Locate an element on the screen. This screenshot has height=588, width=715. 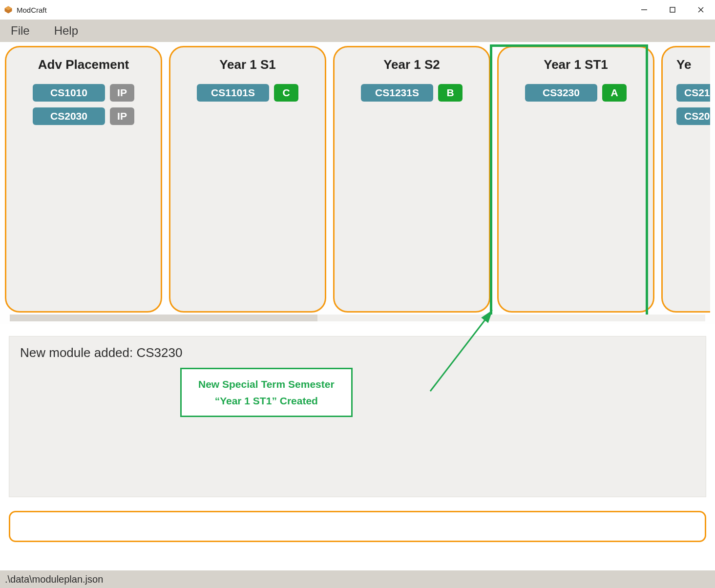
semester-card-y1s2: Year 1 S2 CS1231S B is located at coordinates (412, 179).